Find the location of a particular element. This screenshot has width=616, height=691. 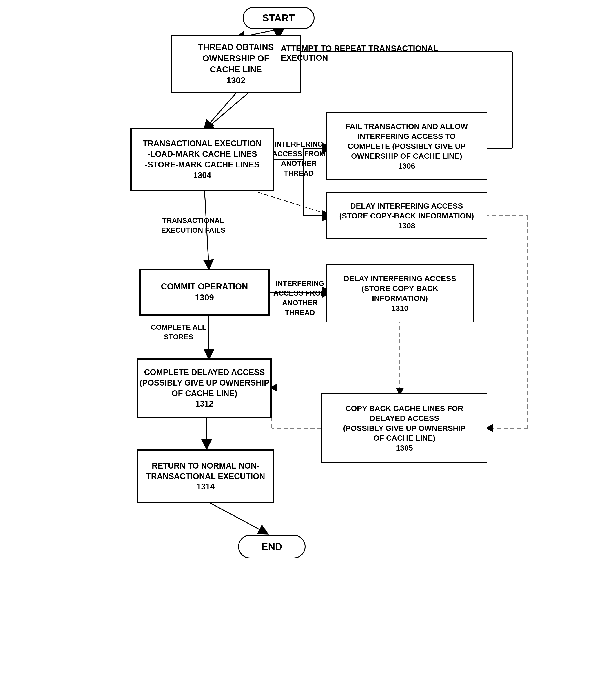

box-1302-label: THREAD OBTAINS OWNERSHIP OFCACHE LINE130… is located at coordinates (236, 64).